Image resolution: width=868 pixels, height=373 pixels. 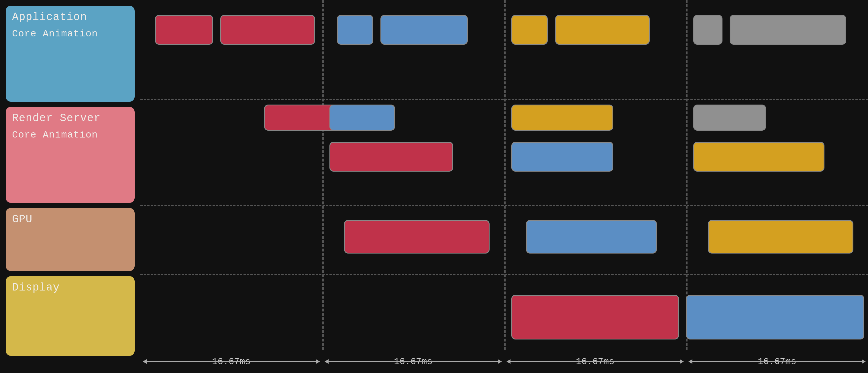 What do you see at coordinates (595, 362) in the screenshot?
I see `time-segment-2: 16.67ms` at bounding box center [595, 362].